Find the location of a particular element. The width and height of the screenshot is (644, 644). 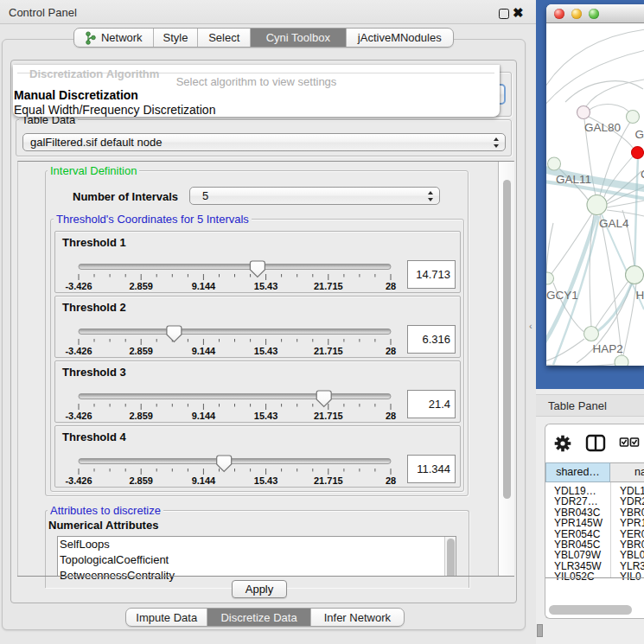

svg-text: HAP2 is located at coordinates (609, 349).